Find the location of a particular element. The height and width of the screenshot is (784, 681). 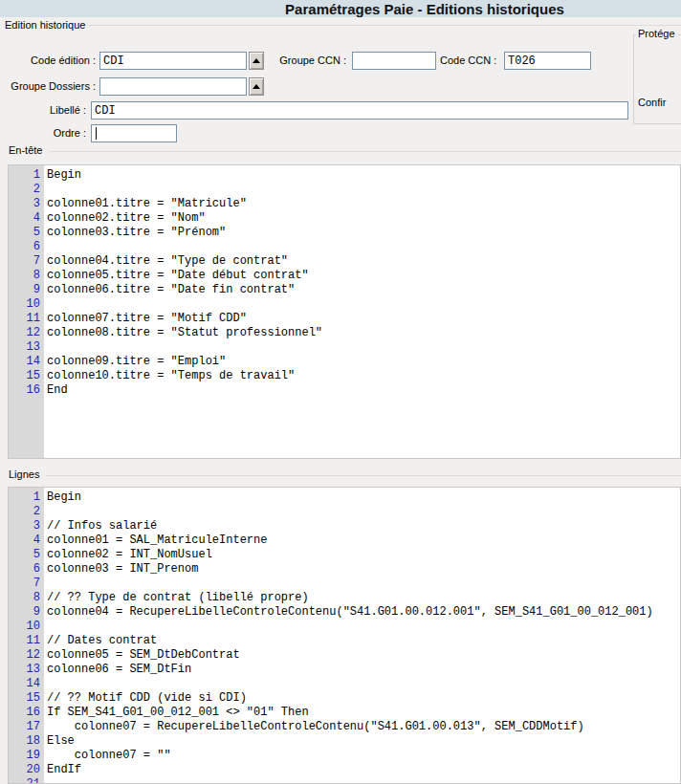

code-text: colonne03 = INT_Prenom is located at coordinates (122, 570).